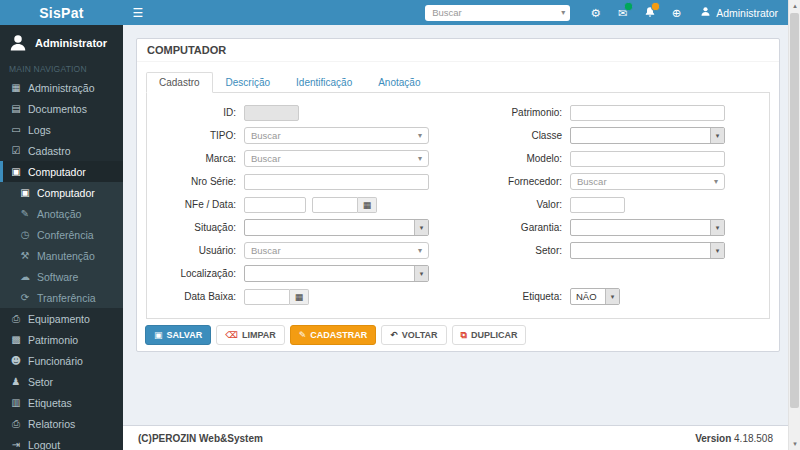  Describe the element at coordinates (250, 335) in the screenshot. I see `clear-button: ⌫ LIMPAR` at that location.